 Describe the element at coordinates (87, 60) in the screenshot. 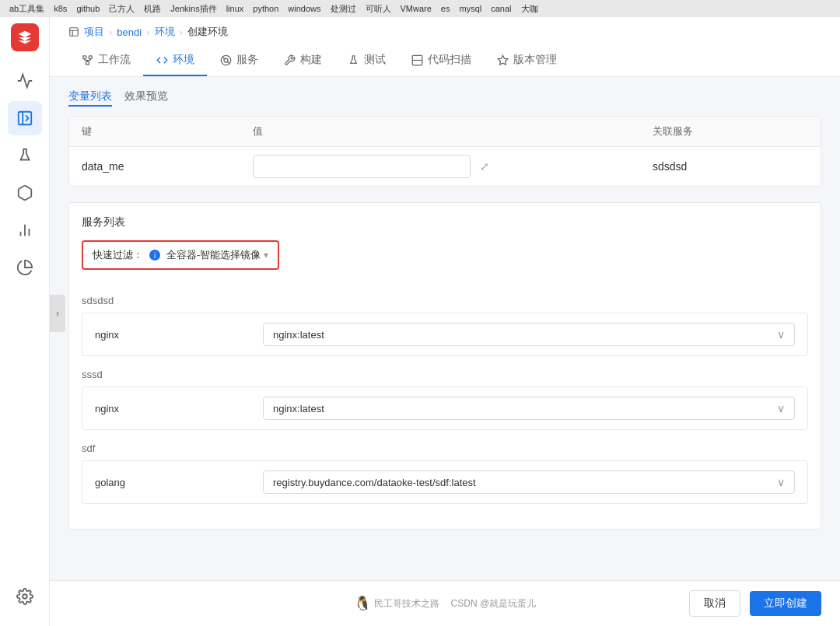

I see `workflow-icon` at that location.